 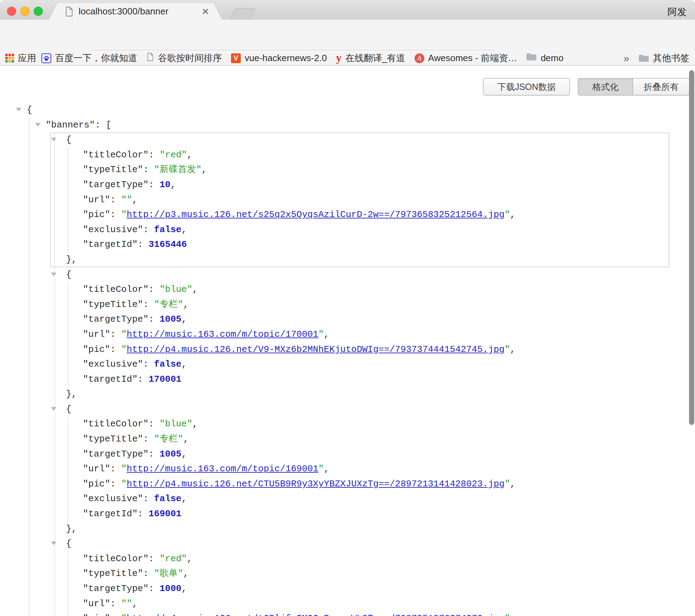 I want to click on bookmark-item-1: 谷歌按时间排序, so click(x=184, y=58).